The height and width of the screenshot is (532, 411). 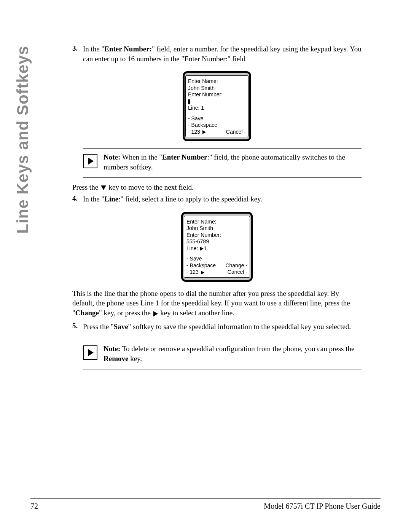 I want to click on phone-screen-2-inner: Enter Name: John Smith Enter Number: 555…, so click(x=217, y=247).